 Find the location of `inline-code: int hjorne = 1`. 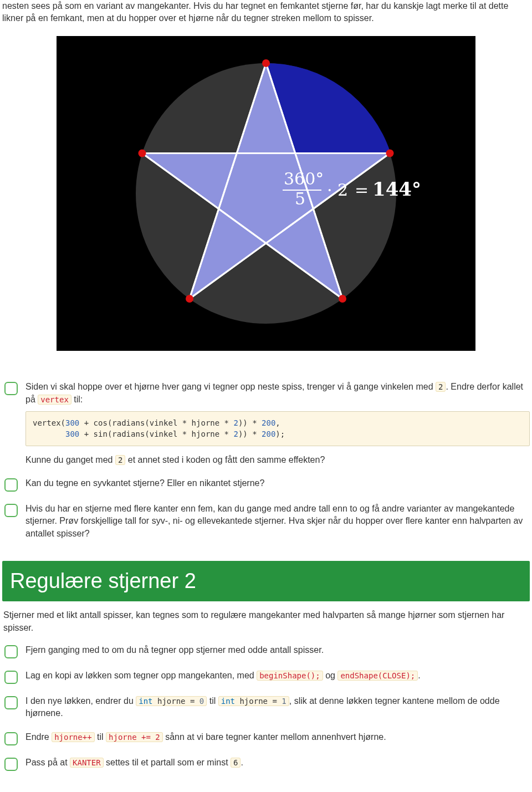

inline-code: int hjorne = 1 is located at coordinates (254, 701).